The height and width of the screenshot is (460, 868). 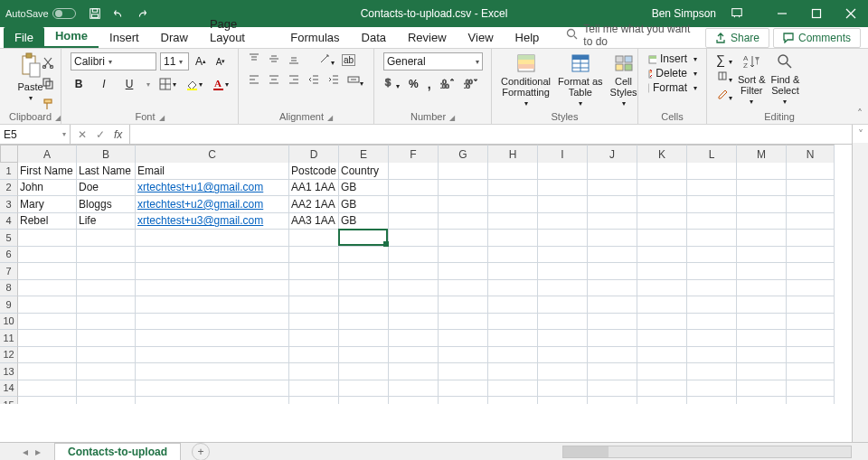 What do you see at coordinates (274, 81) in the screenshot?
I see `align-center-icon` at bounding box center [274, 81].